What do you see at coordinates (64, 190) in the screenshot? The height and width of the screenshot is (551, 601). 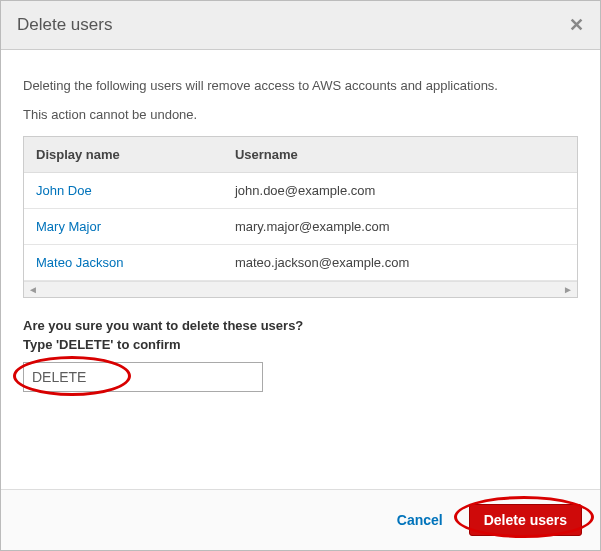 I see `user-link: John Doe` at bounding box center [64, 190].